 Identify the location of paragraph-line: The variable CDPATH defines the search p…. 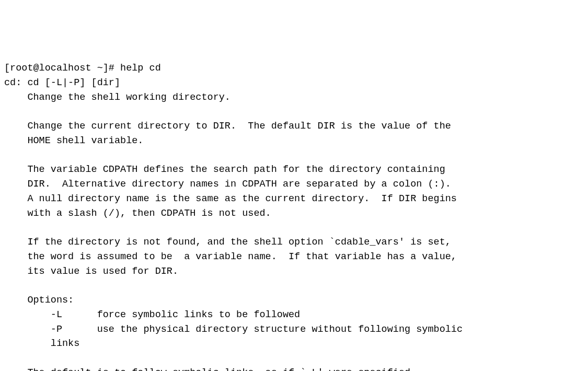
(225, 169).